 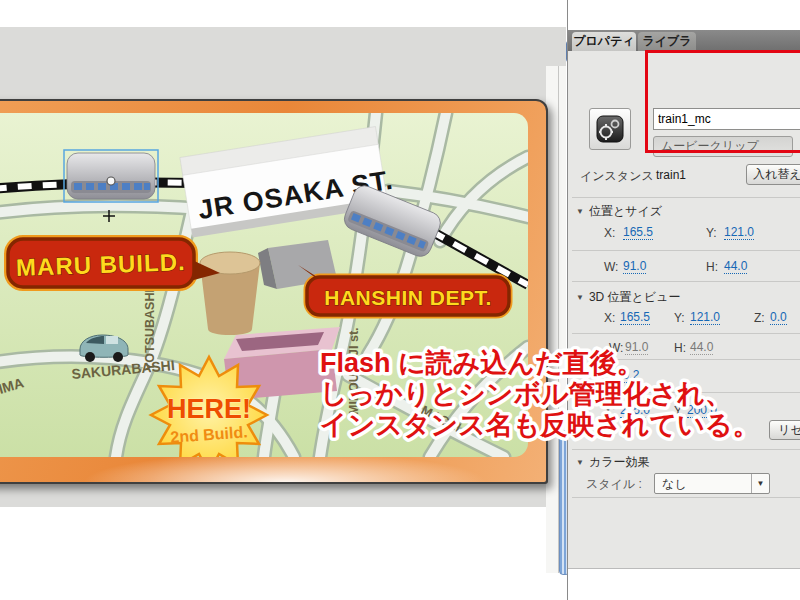 What do you see at coordinates (283, 14) in the screenshot?
I see `bottom-margin` at bounding box center [283, 14].